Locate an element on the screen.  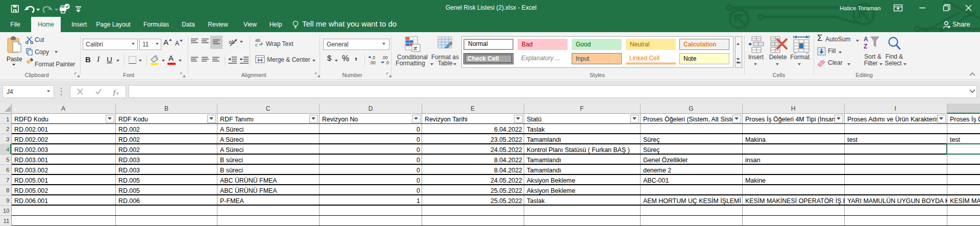
svg-text: A is located at coordinates (866, 39).